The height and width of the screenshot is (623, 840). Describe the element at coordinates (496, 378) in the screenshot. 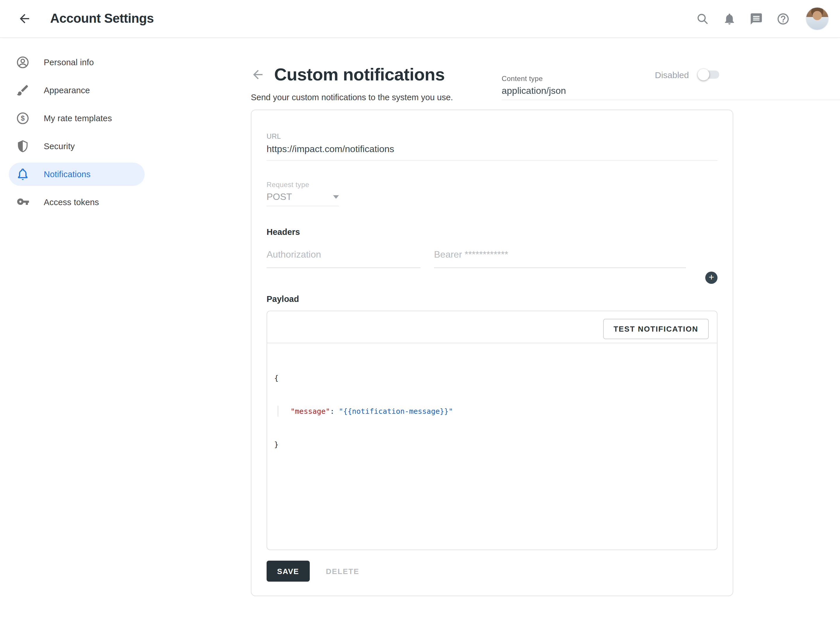

I see `code-line: {` at that location.